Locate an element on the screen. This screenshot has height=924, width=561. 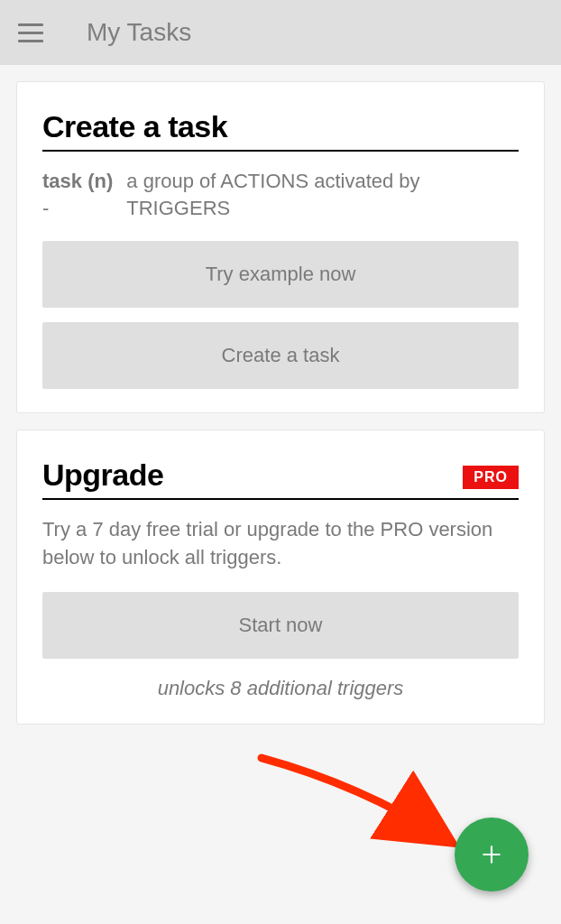
plus-icon is located at coordinates (492, 855).